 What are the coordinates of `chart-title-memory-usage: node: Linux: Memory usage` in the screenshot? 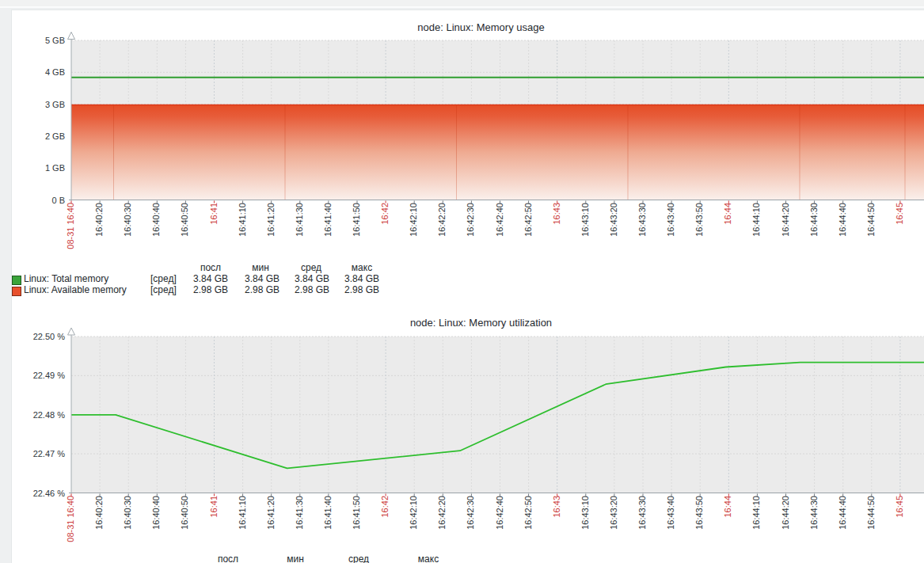 It's located at (481, 27).